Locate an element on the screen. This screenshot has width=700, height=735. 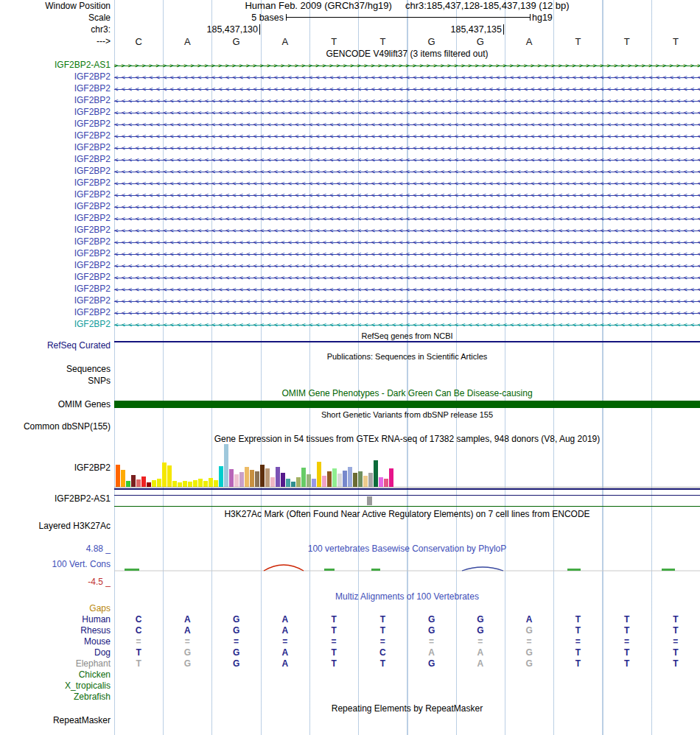
gtex-as1-row: IGF2BP2-AS1 is located at coordinates (350, 499).